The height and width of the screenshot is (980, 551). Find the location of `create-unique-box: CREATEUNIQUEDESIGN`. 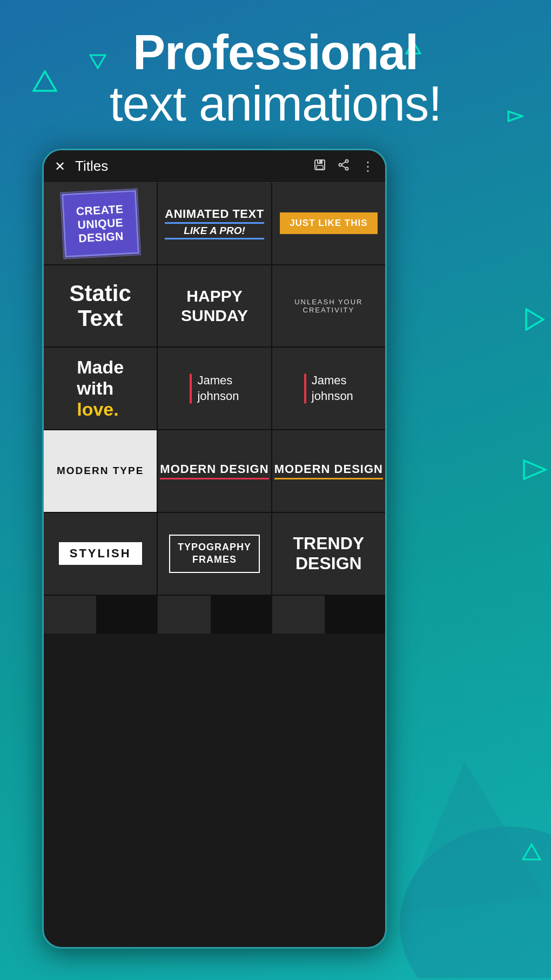

create-unique-box: CREATEUNIQUEDESIGN is located at coordinates (100, 224).